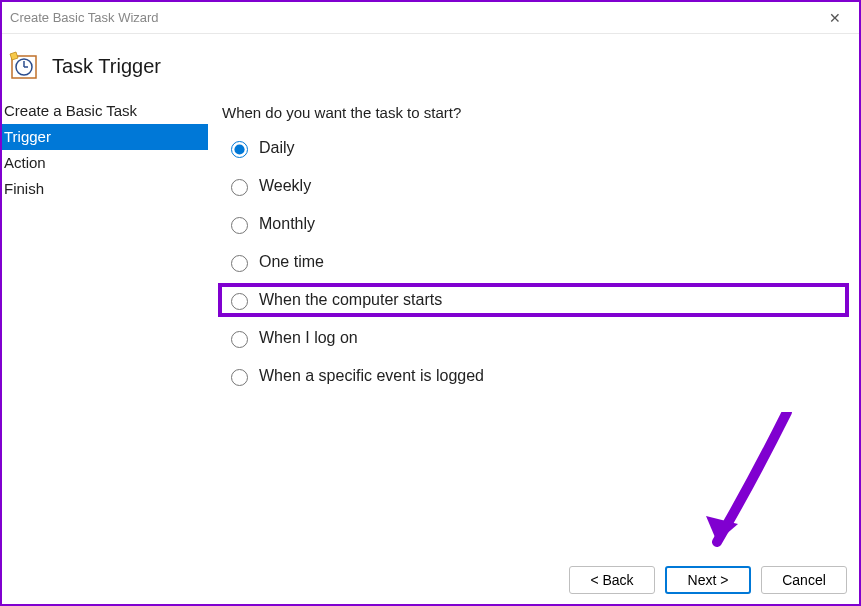  Describe the element at coordinates (430, 18) in the screenshot. I see `title-bar: Create Basic Task Wizard ✕` at that location.